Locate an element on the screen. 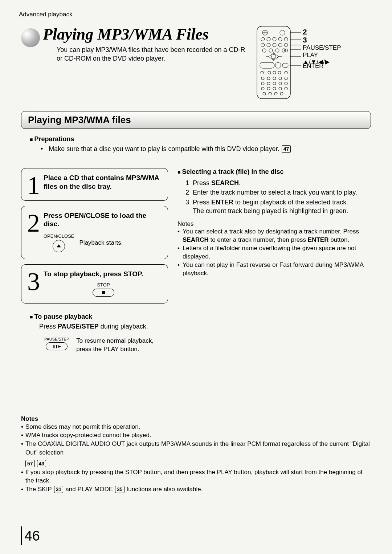 The width and height of the screenshot is (392, 554). step-3-number: 3 is located at coordinates (33, 282).